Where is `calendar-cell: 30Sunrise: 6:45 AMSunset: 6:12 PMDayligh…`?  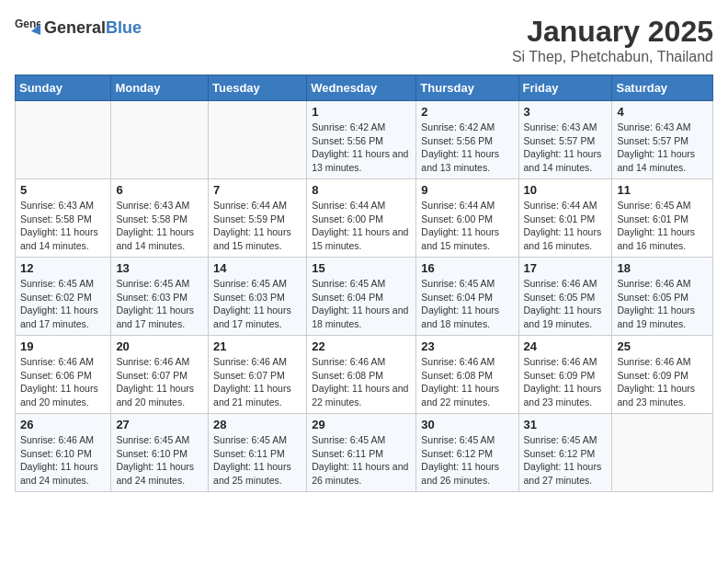
calendar-cell: 30Sunrise: 6:45 AMSunset: 6:12 PMDayligh… is located at coordinates (467, 453).